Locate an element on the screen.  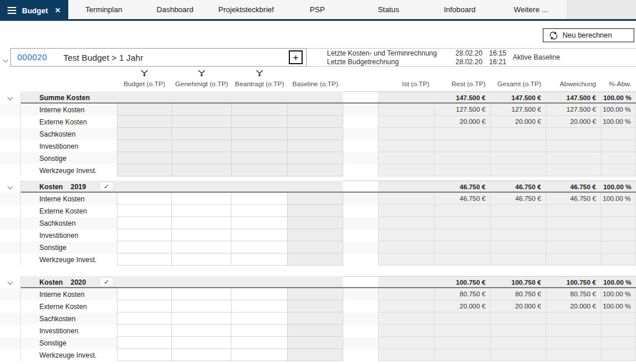
group-total-rest: 100.750 € is located at coordinates (462, 282).